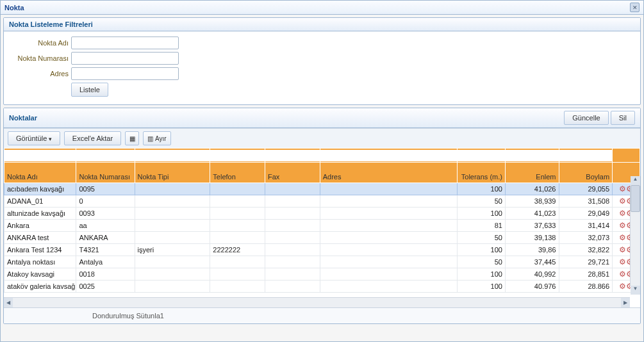 The width and height of the screenshot is (644, 342). Describe the element at coordinates (322, 274) in the screenshot. I see `table-row: Atakoy kavsagi001810040,99228,851⚙⚙` at that location.